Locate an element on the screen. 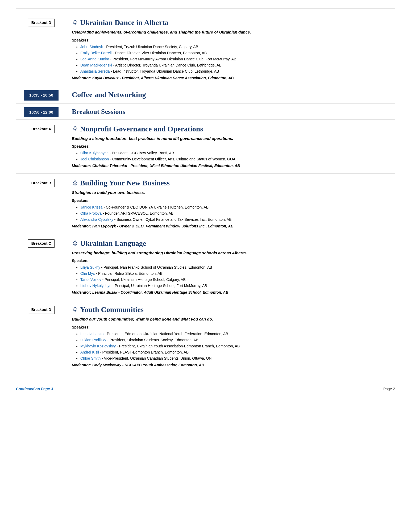 The height and width of the screenshot is (532, 411). trident-icon-youth: ♤ is located at coordinates (75, 310).